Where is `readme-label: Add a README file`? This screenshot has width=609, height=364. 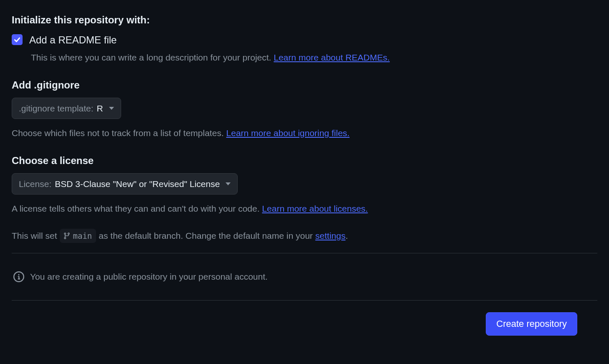 readme-label: Add a README file is located at coordinates (73, 40).